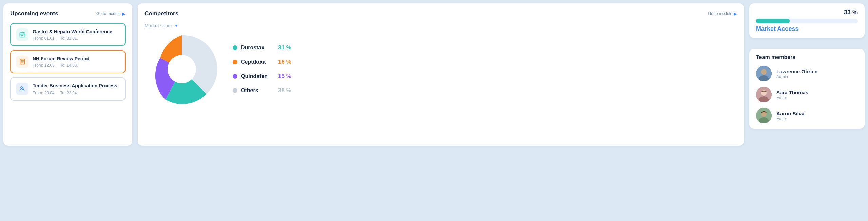 This screenshot has width=868, height=221. I want to click on quindafen-dot, so click(235, 76).